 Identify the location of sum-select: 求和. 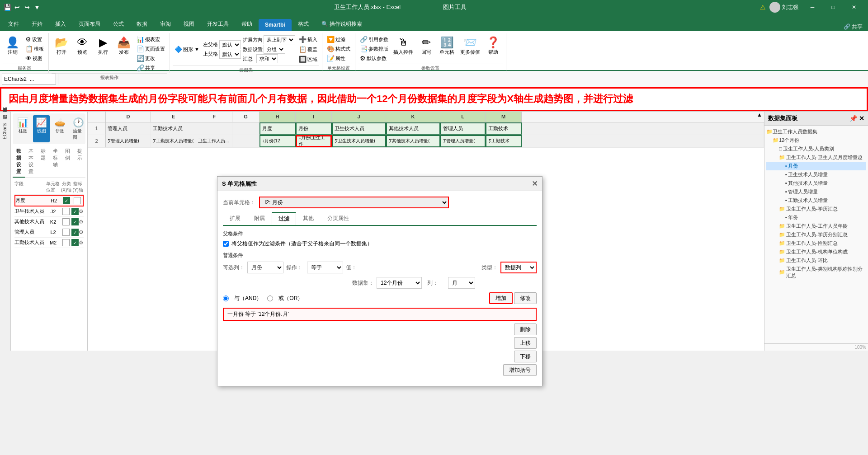
(267, 59).